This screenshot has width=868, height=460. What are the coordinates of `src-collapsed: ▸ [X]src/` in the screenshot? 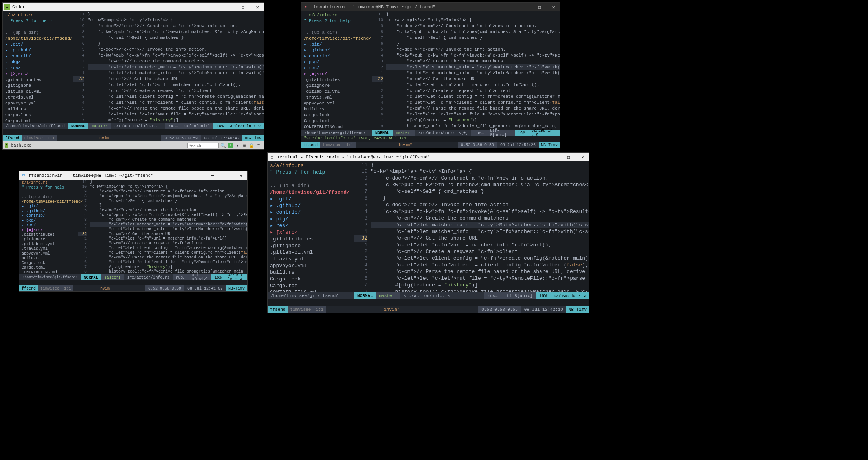 It's located at (38, 74).